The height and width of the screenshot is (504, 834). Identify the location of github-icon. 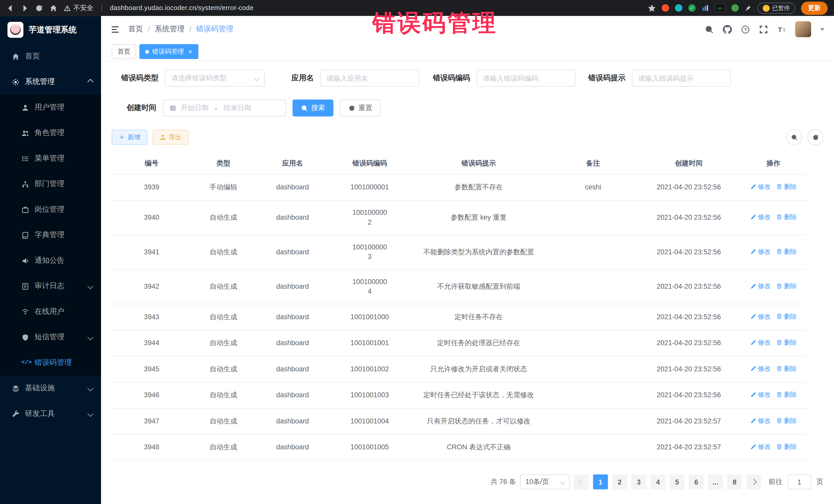
(727, 29).